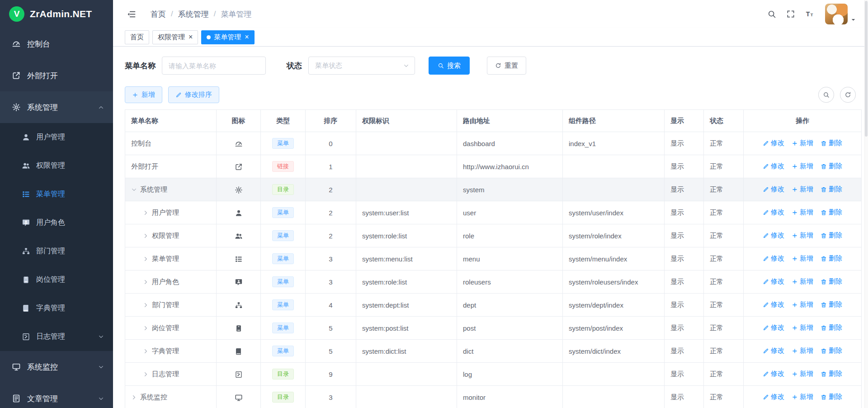  What do you see at coordinates (175, 37) in the screenshot?
I see `tab-role-management: 权限管理×` at bounding box center [175, 37].